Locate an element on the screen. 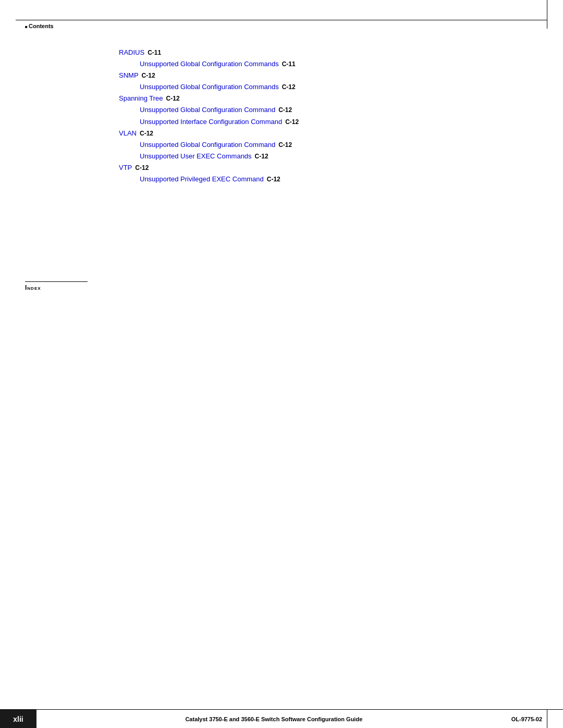 The height and width of the screenshot is (728, 563). radius-page: C-11 is located at coordinates (154, 53).